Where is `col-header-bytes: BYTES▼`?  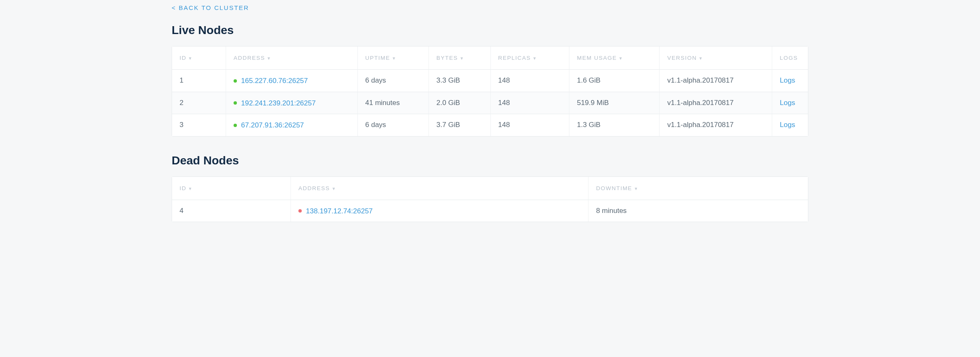
col-header-bytes: BYTES▼ is located at coordinates (460, 58).